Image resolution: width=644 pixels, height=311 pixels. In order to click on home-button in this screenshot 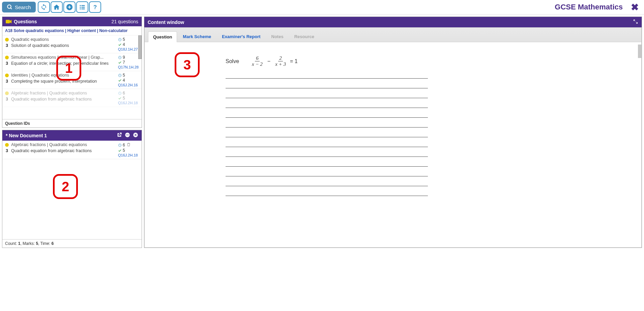, I will do `click(57, 7)`.